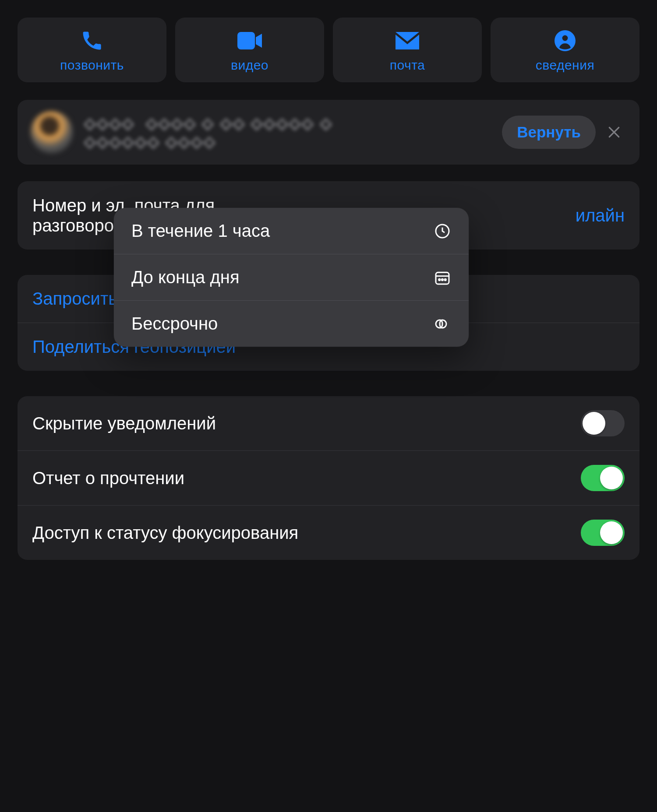  What do you see at coordinates (603, 423) in the screenshot?
I see `hide-alerts-toggle` at bounding box center [603, 423].